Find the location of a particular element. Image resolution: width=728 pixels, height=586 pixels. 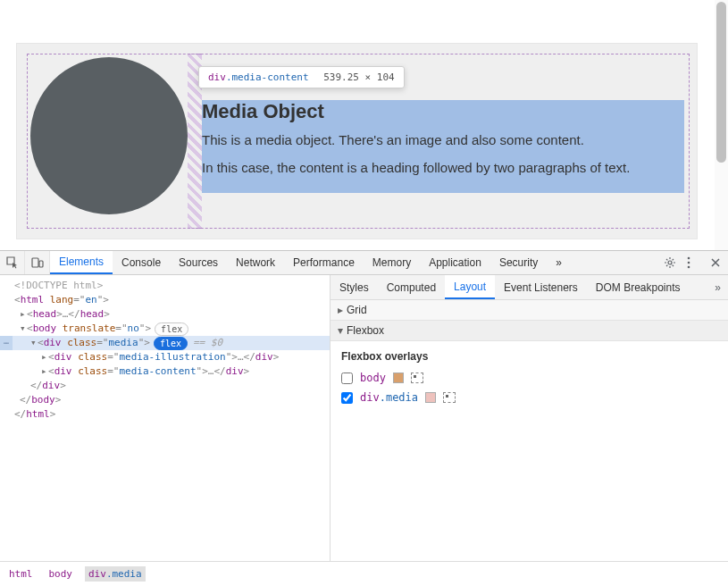

inspect-element-icon is located at coordinates (13, 263).